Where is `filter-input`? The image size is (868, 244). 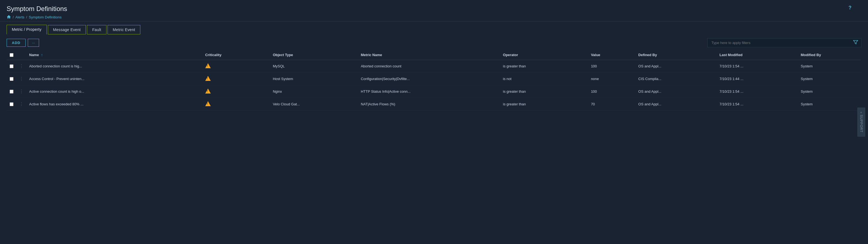
filter-input is located at coordinates (784, 42).